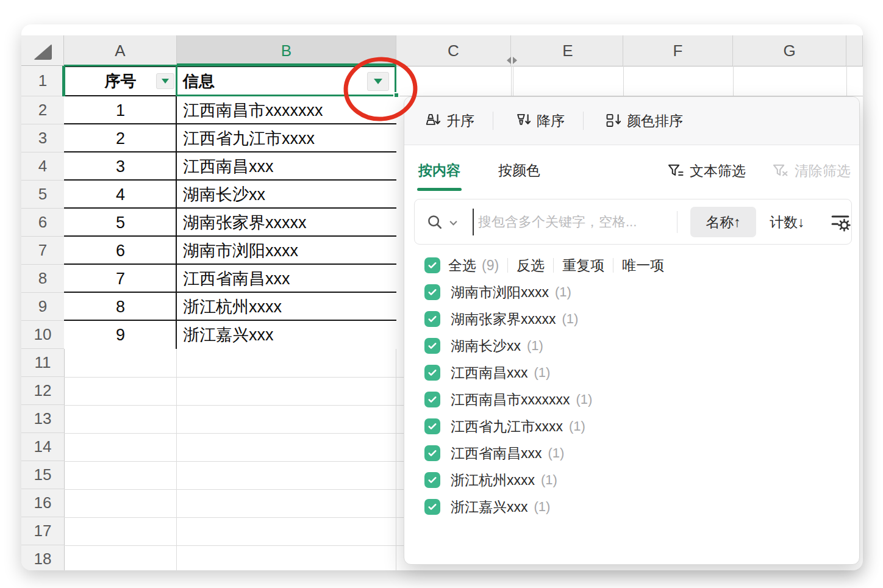 This screenshot has height=588, width=883. Describe the element at coordinates (121, 51) in the screenshot. I see `column-header-A: A` at that location.